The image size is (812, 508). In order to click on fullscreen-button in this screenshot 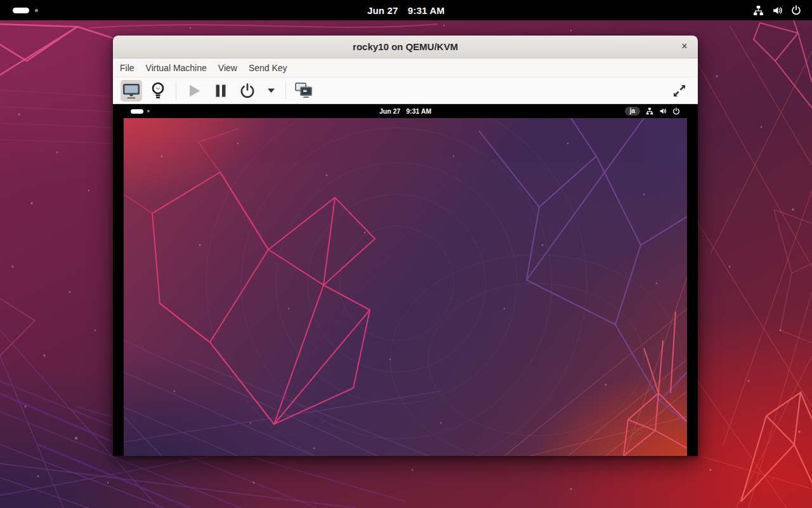, I will do `click(679, 91)`.